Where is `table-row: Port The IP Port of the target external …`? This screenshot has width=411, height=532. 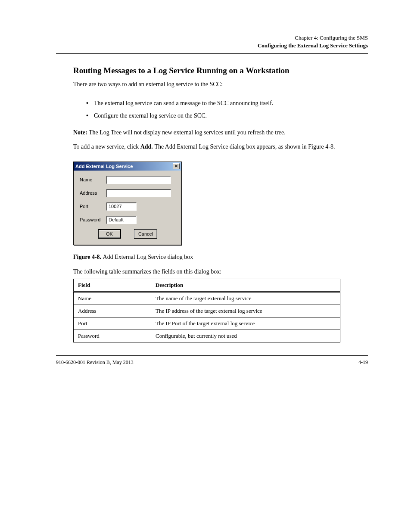 table-row: Port The IP Port of the target external … is located at coordinates (207, 323).